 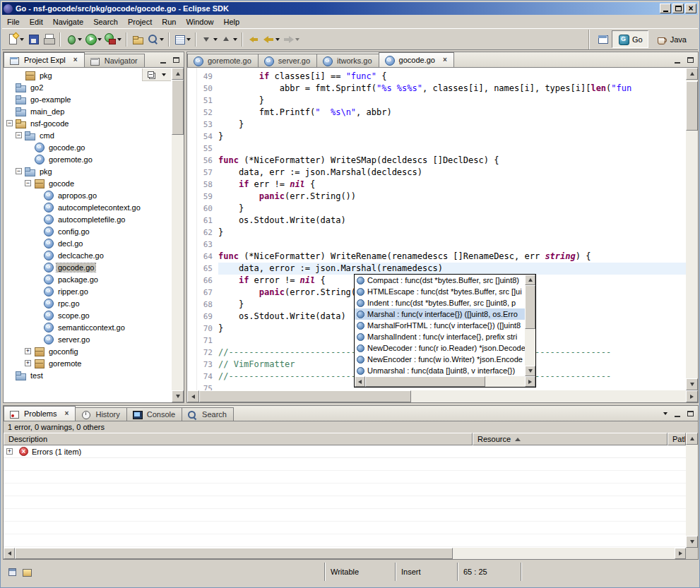 I want to click on editor-tab-server-go: server.go, so click(x=287, y=61).